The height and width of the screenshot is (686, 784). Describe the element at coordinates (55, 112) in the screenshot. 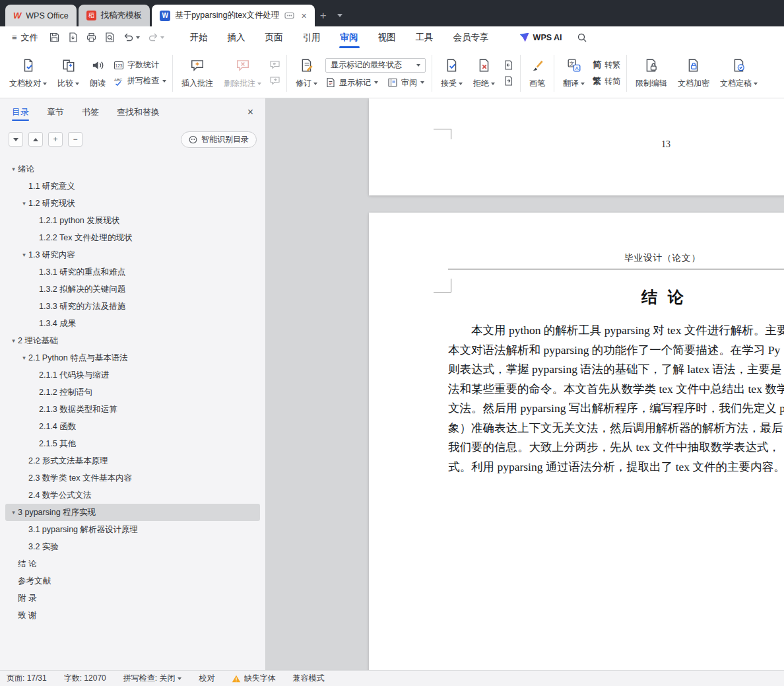

I see `sidebar-tab: 章节` at that location.